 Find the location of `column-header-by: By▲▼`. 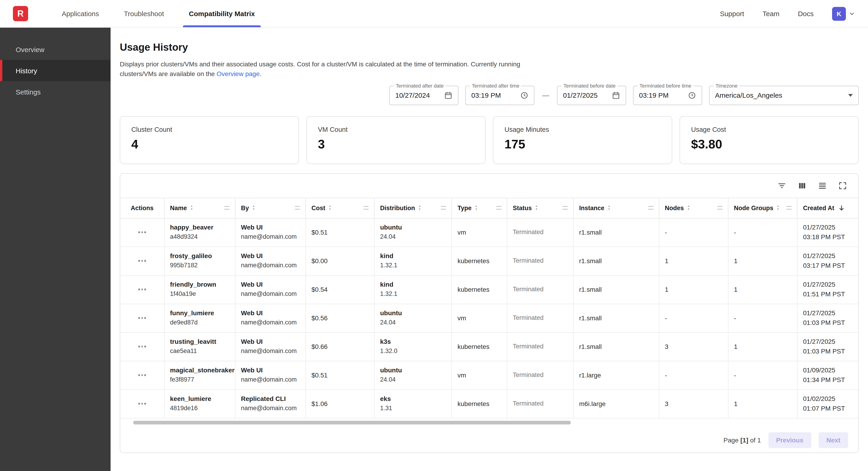

column-header-by: By▲▼ is located at coordinates (271, 208).